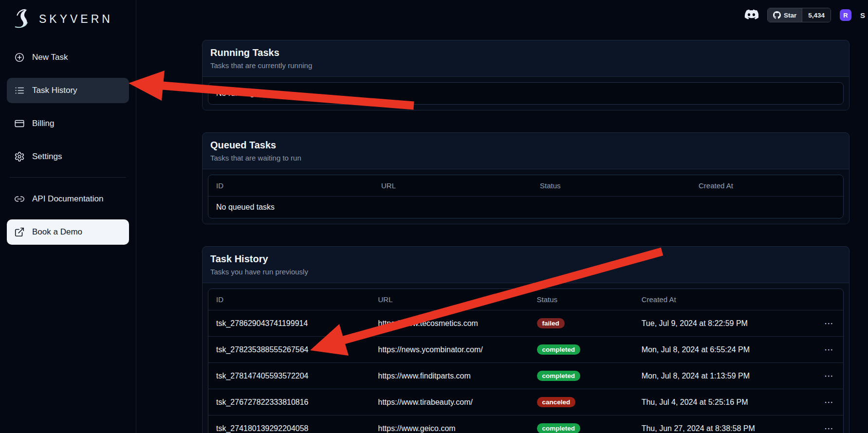 The image size is (868, 433). What do you see at coordinates (551, 323) in the screenshot?
I see `status-badge: failed` at bounding box center [551, 323].